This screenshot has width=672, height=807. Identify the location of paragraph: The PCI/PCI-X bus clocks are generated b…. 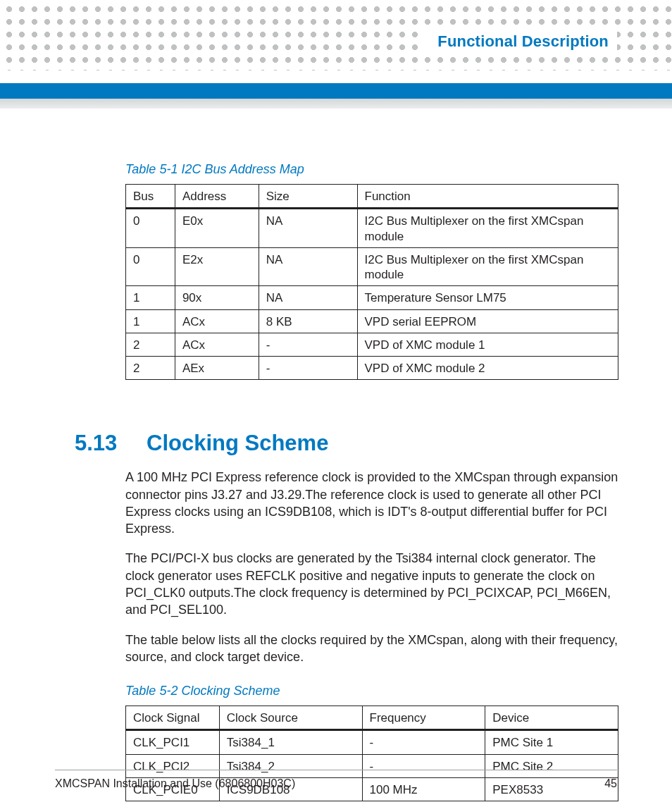
(372, 584).